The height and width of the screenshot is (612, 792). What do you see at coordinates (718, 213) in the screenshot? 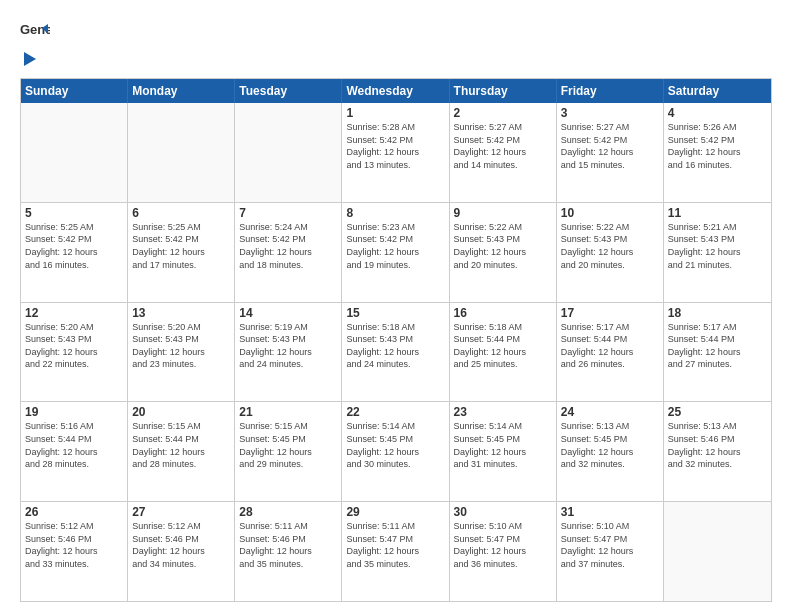
I see `day-number: 11` at bounding box center [718, 213].